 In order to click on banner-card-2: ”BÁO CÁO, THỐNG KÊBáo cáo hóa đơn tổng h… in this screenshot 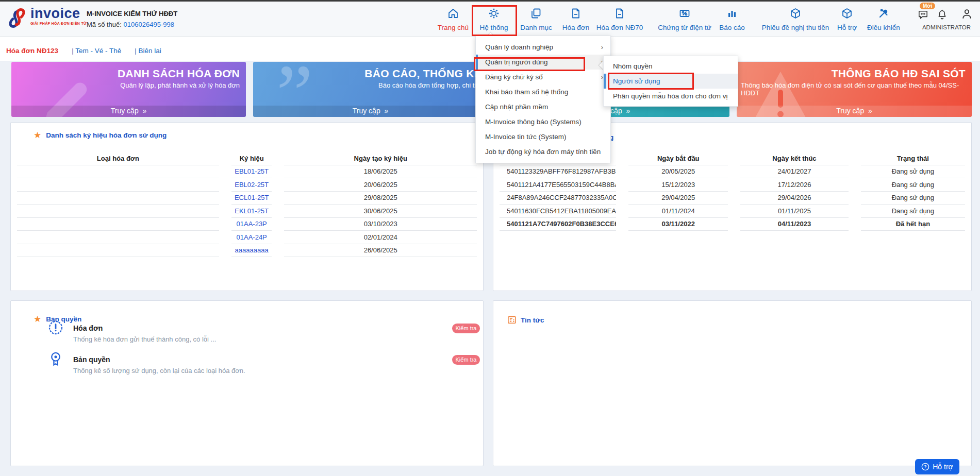, I will do `click(370, 90)`.